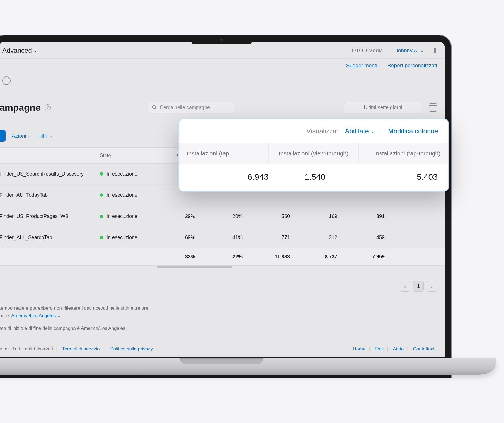 The width and height of the screenshot is (504, 423). Describe the element at coordinates (20, 51) in the screenshot. I see `plan-selector: Advanced ⌄` at that location.